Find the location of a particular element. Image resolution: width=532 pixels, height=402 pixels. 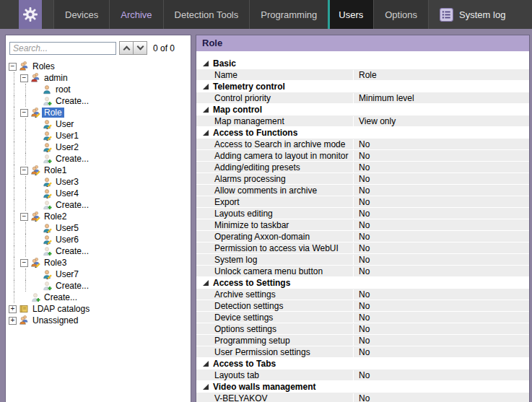

prop-allow-comments-in-archive: Allow comments in archiveNo is located at coordinates (362, 191).